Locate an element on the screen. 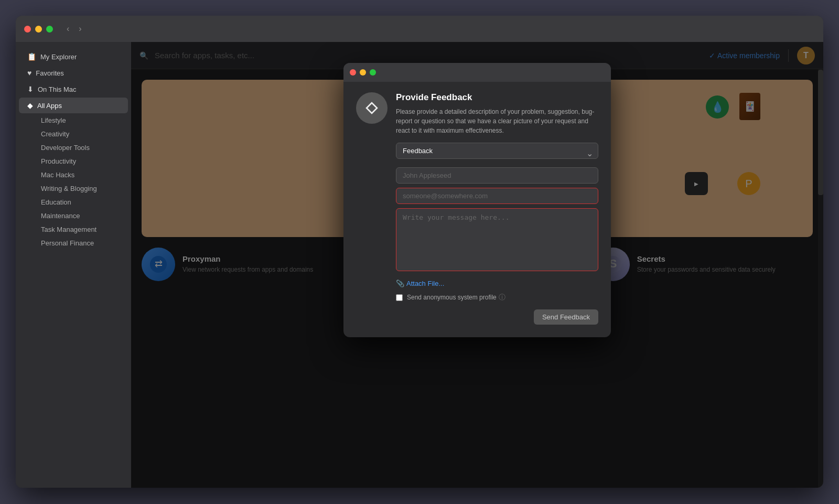  favorites-icon: ♥ is located at coordinates (29, 73).